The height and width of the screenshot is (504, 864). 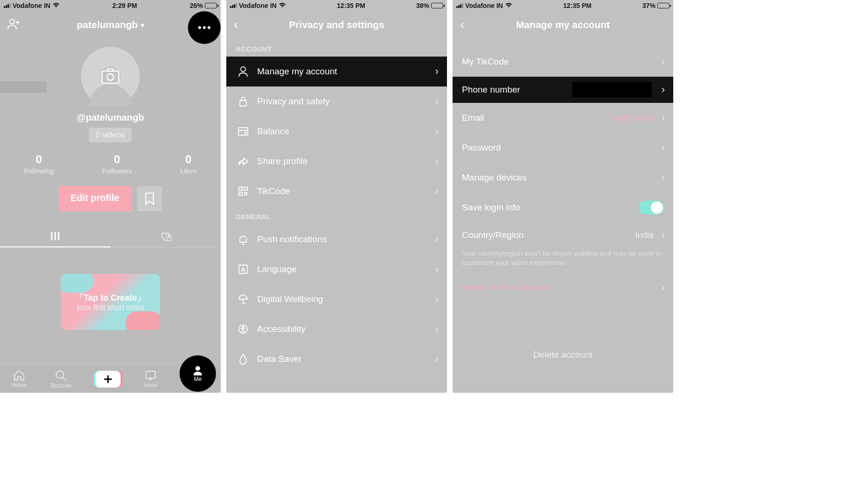 What do you see at coordinates (61, 379) in the screenshot?
I see `nav-discover: Discover` at bounding box center [61, 379].